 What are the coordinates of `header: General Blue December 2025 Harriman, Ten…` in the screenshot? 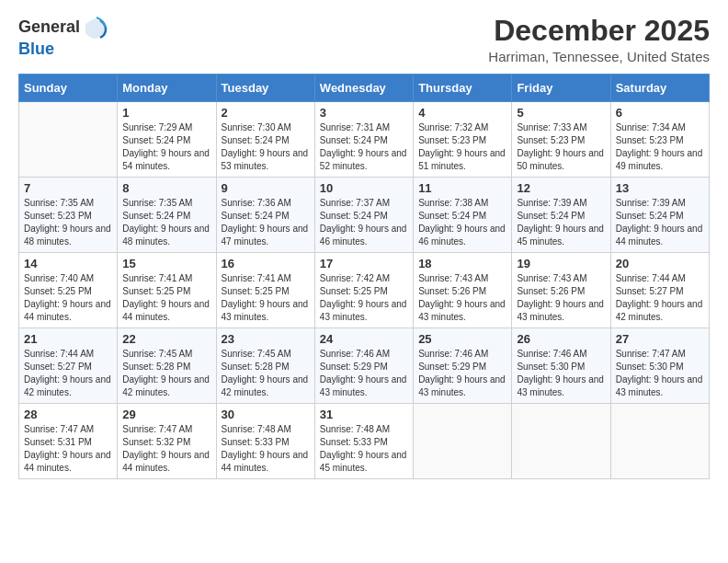 It's located at (364, 40).